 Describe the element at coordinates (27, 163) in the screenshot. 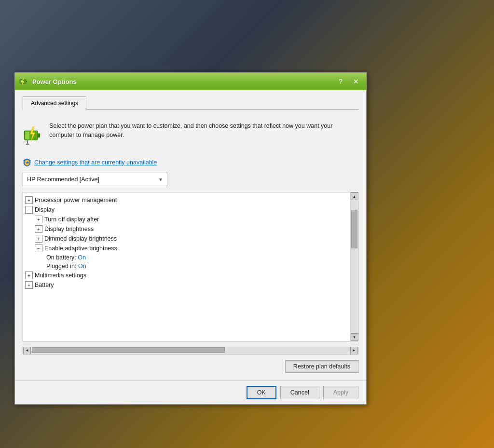

I see `shield-icon: ★` at that location.